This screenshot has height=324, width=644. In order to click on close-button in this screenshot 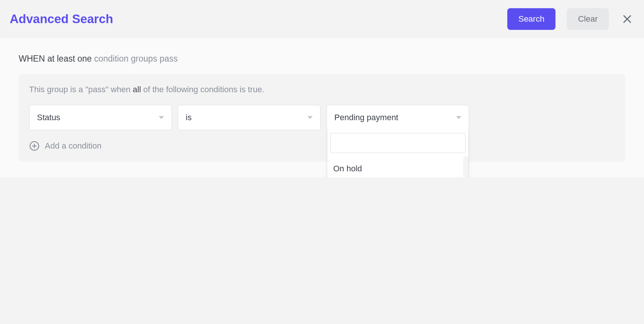, I will do `click(627, 19)`.